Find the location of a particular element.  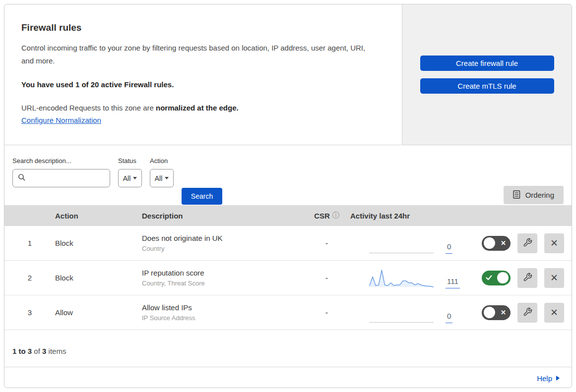

rule-action: Allow is located at coordinates (98, 312).